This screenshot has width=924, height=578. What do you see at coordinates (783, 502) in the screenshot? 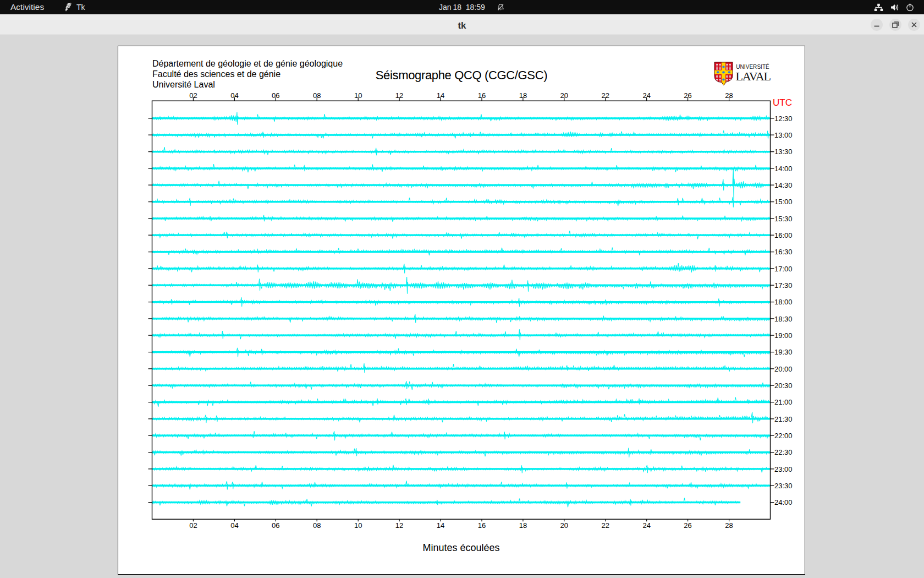
I see `svg-text: 24:00` at bounding box center [783, 502].